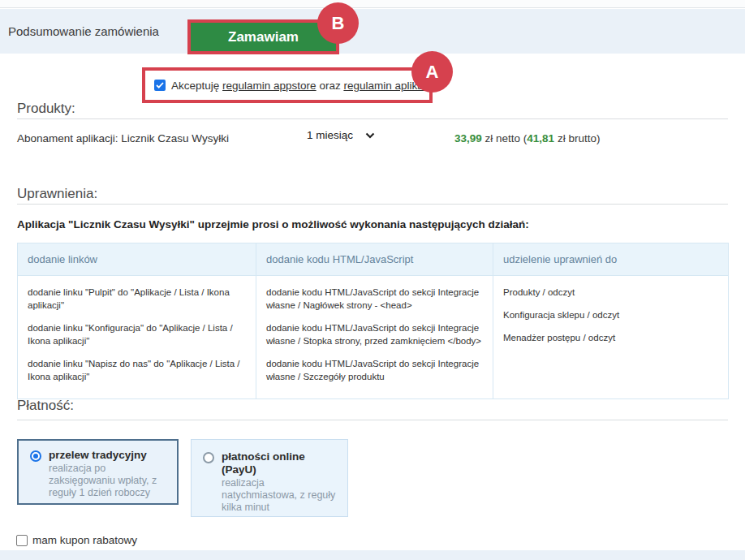 This screenshot has width=745, height=560. I want to click on grants-permissions-cell: Produkty / odczyt Konfiguracja sklepu / …, so click(611, 338).